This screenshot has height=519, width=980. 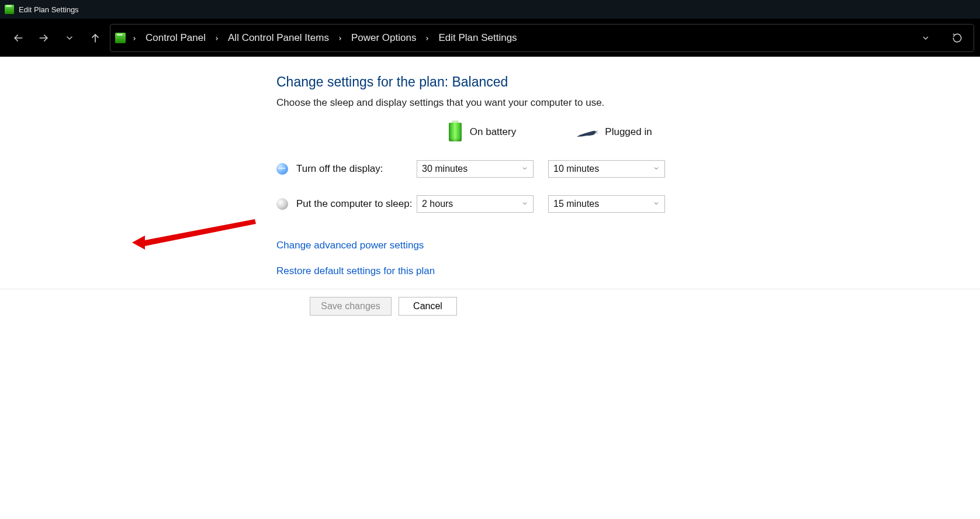 I want to click on sleep-on-battery-select: 2 hours, so click(x=475, y=204).